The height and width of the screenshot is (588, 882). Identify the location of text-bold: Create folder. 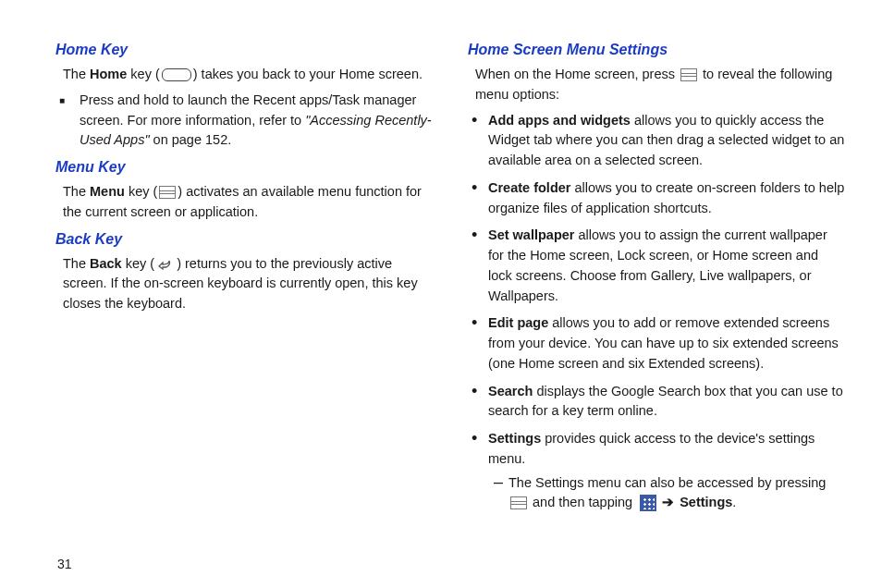
(529, 188).